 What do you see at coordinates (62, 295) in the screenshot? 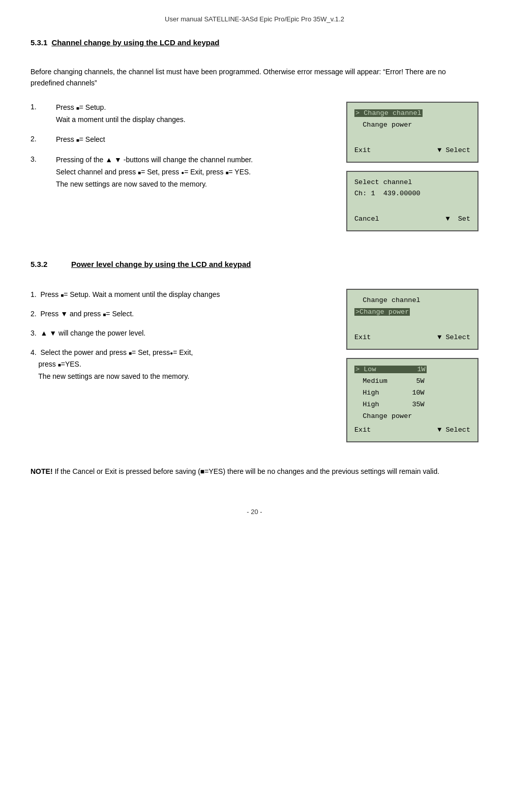
I see `square-icon-532-1: ■` at bounding box center [62, 295].